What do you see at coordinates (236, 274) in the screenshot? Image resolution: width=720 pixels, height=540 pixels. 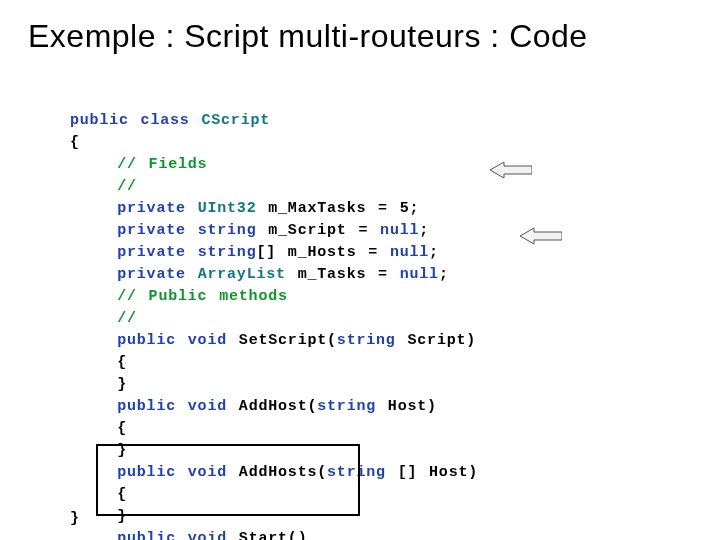 I see `type-arraylist: ArrayList` at bounding box center [236, 274].